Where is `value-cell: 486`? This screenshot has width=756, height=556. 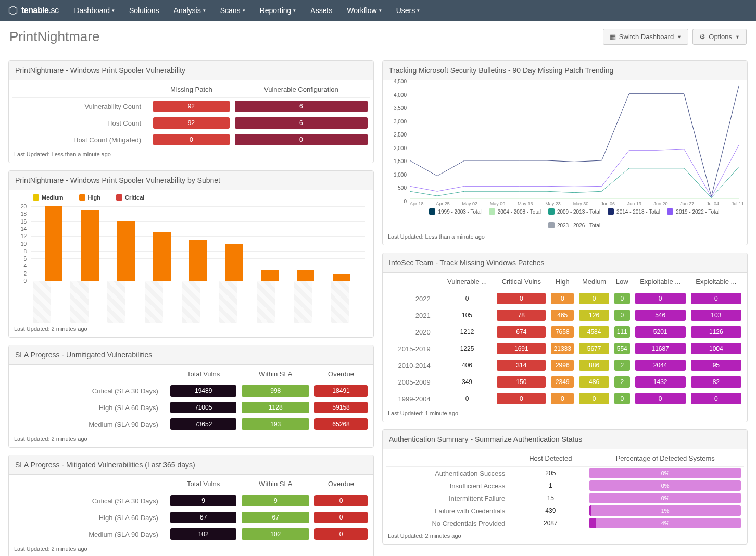
value-cell: 486 is located at coordinates (594, 382).